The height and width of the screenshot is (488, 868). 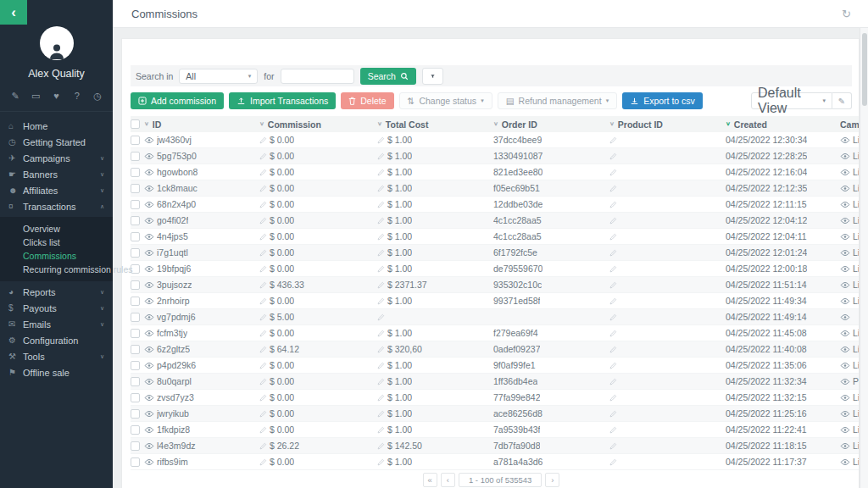 I want to click on filter-button, so click(x=432, y=76).